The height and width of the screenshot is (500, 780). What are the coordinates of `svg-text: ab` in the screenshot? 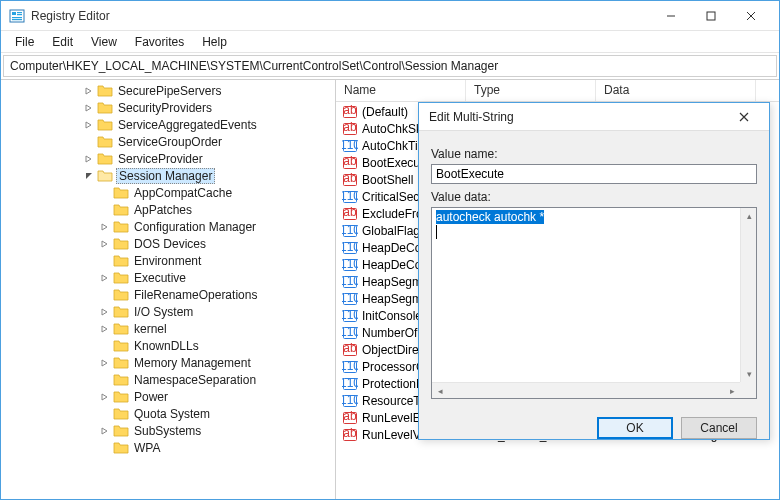 It's located at (350, 162).